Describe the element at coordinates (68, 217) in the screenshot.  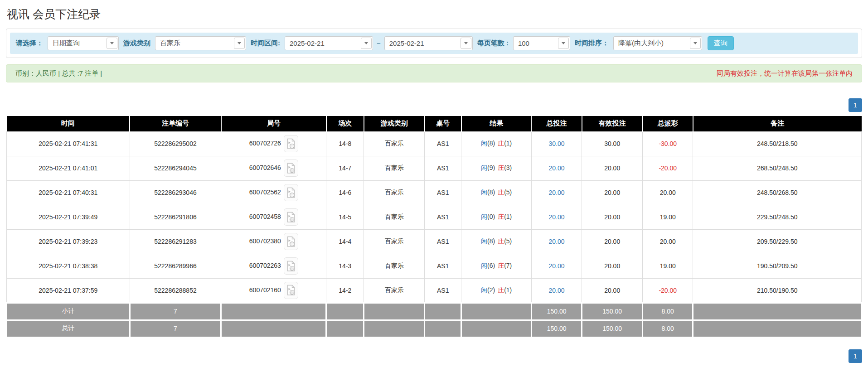
I see `cell-time: 2025-02-21 07:39:49` at that location.